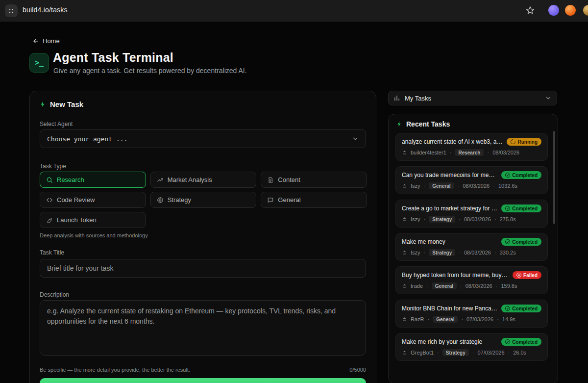 This screenshot has height=383, width=588. What do you see at coordinates (270, 180) in the screenshot?
I see `document-icon` at bounding box center [270, 180].